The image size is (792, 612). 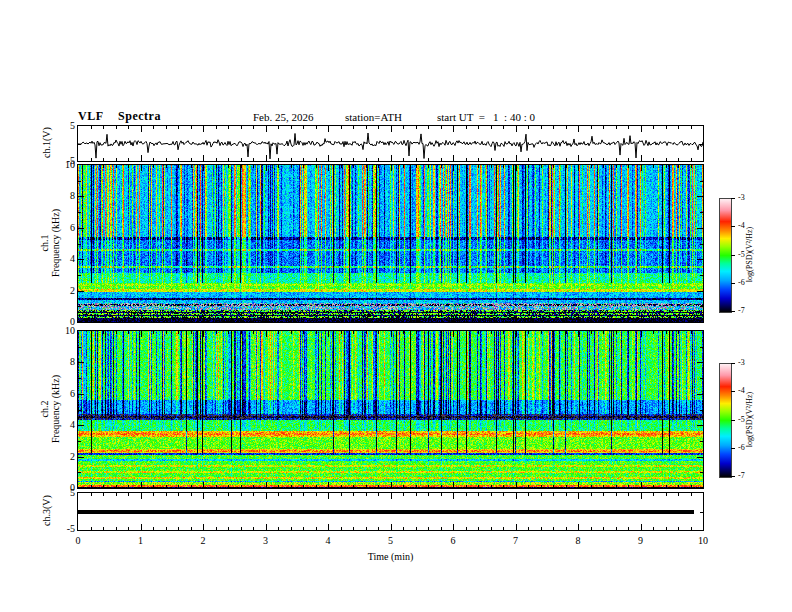 What do you see at coordinates (750, 420) in the screenshot?
I see `colorbar-2-axis-label: log(PSD)(V²/Hz)` at bounding box center [750, 420].